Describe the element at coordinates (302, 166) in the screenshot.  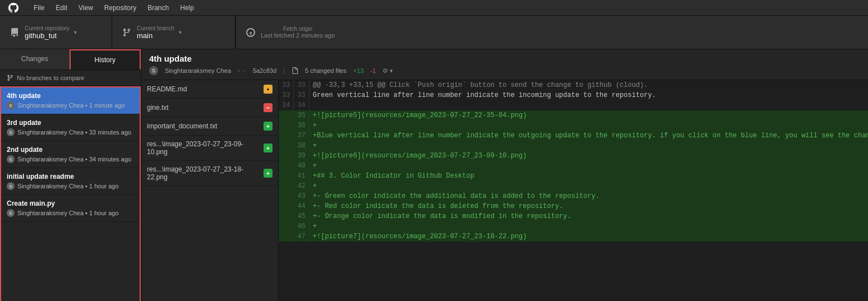
I see `diff-line-num-new: 40` at that location.